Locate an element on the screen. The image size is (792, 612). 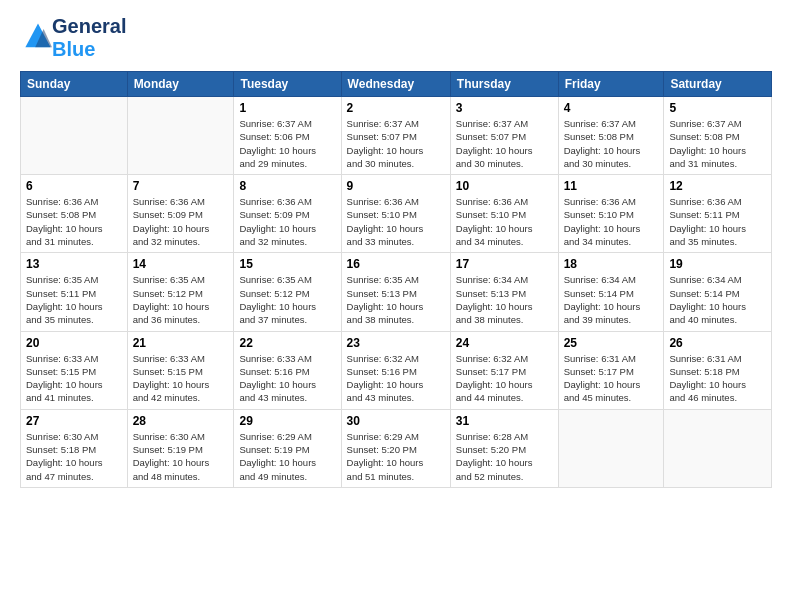
day-number: 17 is located at coordinates (504, 264).